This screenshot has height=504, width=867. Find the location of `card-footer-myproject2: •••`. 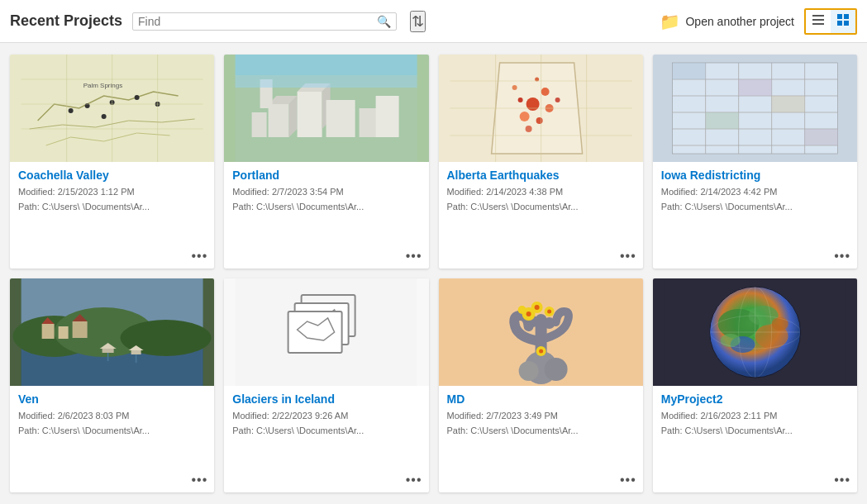

card-footer-myproject2: ••• is located at coordinates (755, 482).